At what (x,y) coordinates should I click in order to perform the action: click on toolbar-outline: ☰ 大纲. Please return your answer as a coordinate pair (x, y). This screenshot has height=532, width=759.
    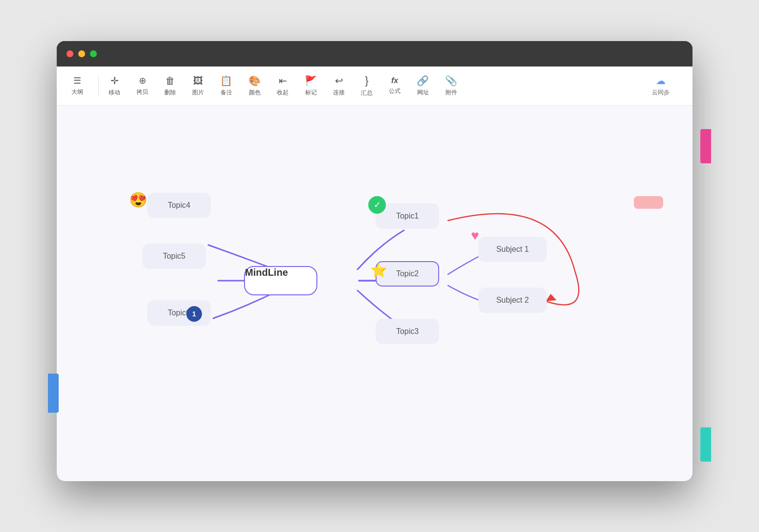
    Looking at the image, I should click on (81, 86).